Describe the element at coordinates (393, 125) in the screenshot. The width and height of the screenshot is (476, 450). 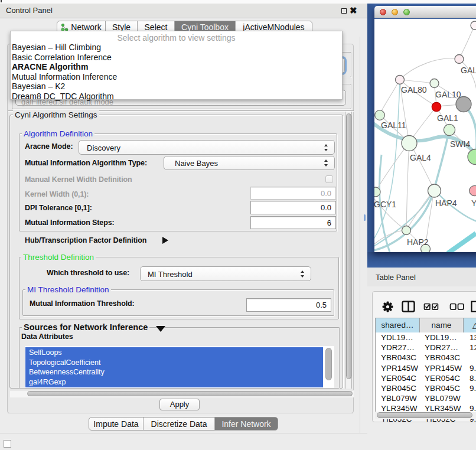
I see `svg-text: GAL11` at that location.